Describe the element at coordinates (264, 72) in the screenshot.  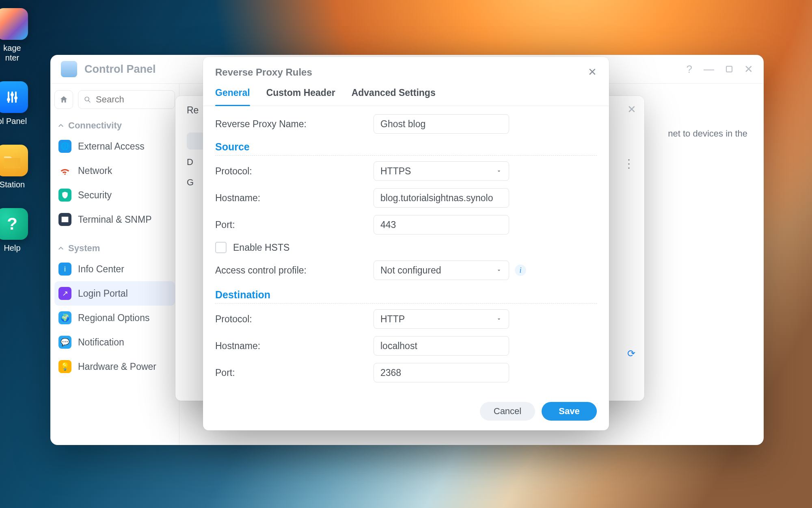
I see `modal-title: Reverse Proxy Rules` at that location.